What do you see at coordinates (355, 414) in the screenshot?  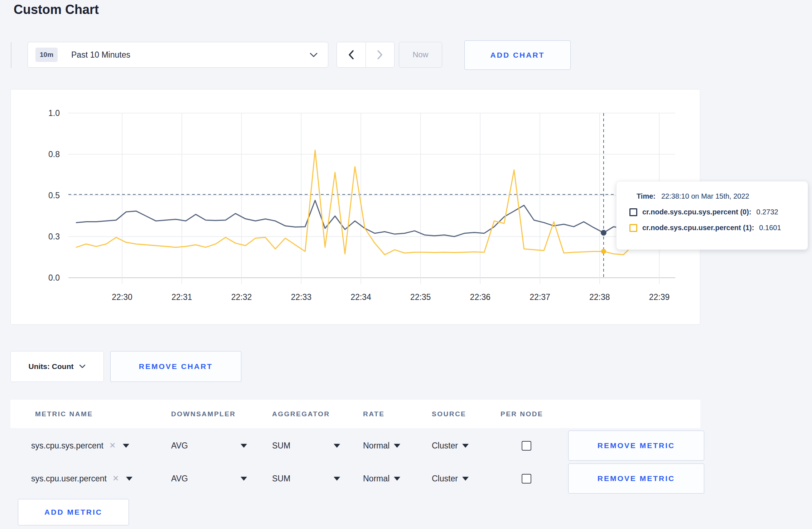 I see `metrics-table-header: METRIC NAME DOWNSAMPLER AGGREGATOR RATE …` at bounding box center [355, 414].